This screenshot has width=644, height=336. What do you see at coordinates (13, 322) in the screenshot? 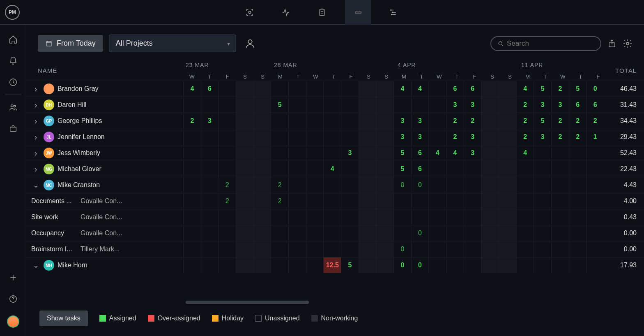
I see `user-avatar` at bounding box center [13, 322].